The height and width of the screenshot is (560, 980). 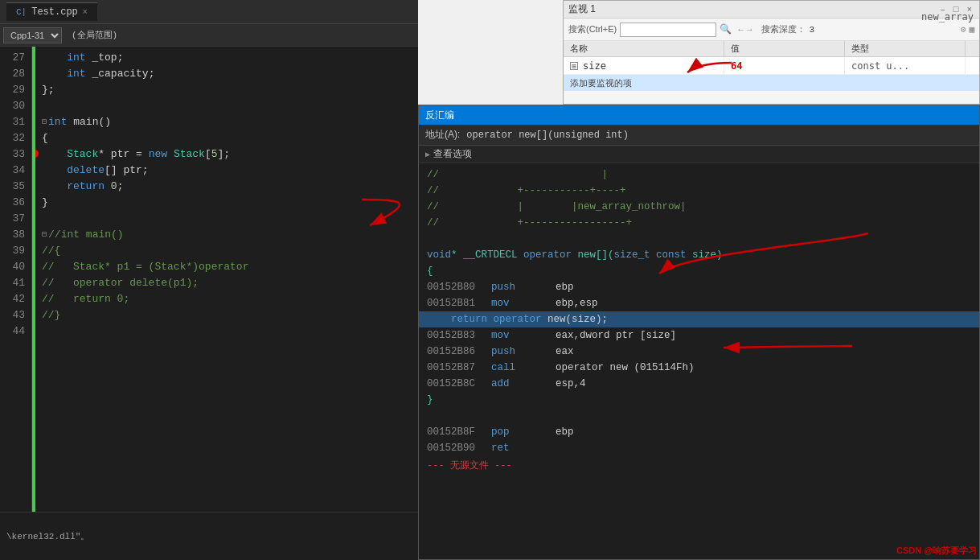 I want to click on disasm-op: add, so click(x=523, y=384).